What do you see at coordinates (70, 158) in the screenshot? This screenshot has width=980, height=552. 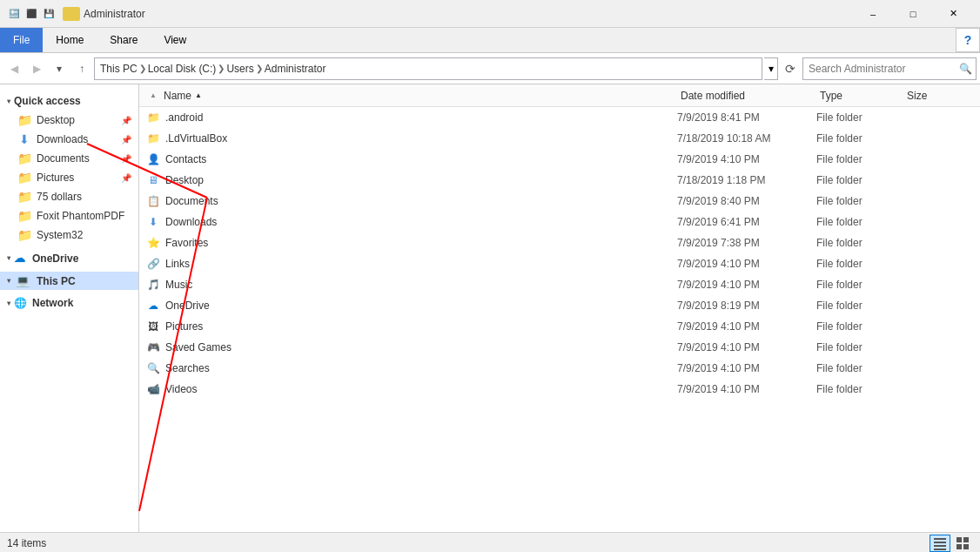 I see `sidebar-item-documents: 📁 Documents 📌` at bounding box center [70, 158].